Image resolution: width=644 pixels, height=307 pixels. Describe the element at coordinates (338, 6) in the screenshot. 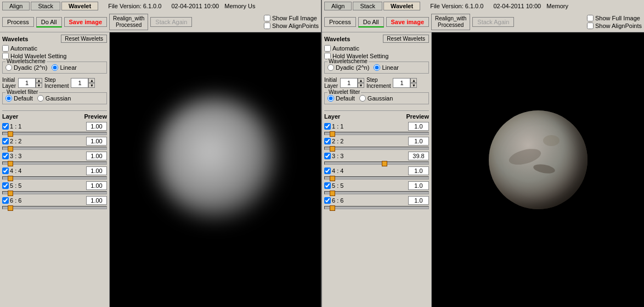

I see `tab-align-right: Align` at that location.